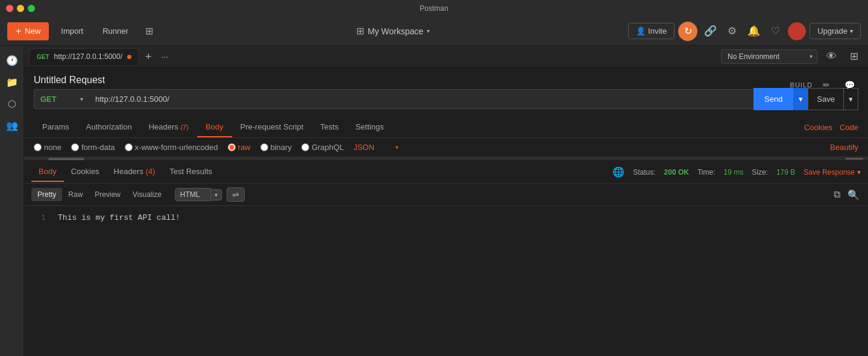 This screenshot has height=356, width=868. Describe the element at coordinates (775, 31) in the screenshot. I see `heart-icon: ♡` at that location.